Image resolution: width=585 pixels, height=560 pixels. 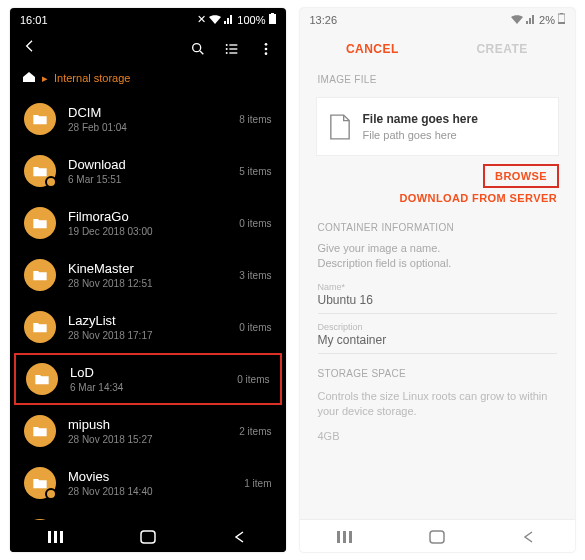 What do you see at coordinates (438, 343) in the screenshot?
I see `description-field: My container` at bounding box center [438, 343].